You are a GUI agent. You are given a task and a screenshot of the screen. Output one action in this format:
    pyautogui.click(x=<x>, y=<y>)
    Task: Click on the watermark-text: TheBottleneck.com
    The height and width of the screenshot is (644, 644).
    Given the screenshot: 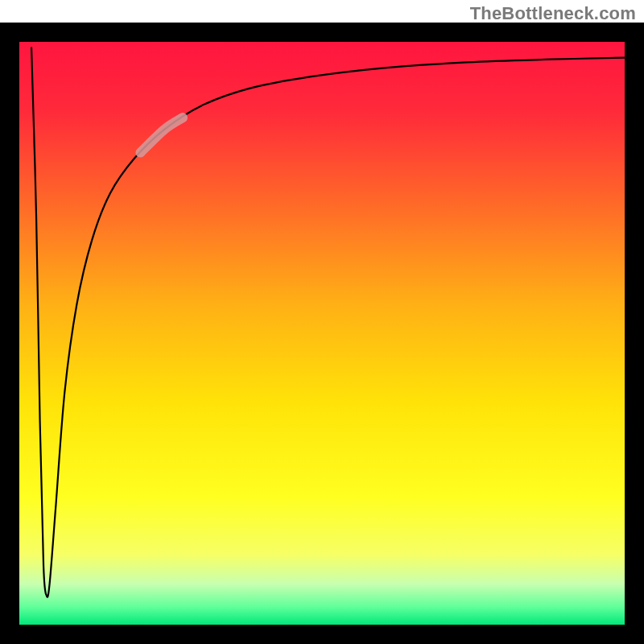 What is the action you would take?
    pyautogui.click(x=553, y=14)
    